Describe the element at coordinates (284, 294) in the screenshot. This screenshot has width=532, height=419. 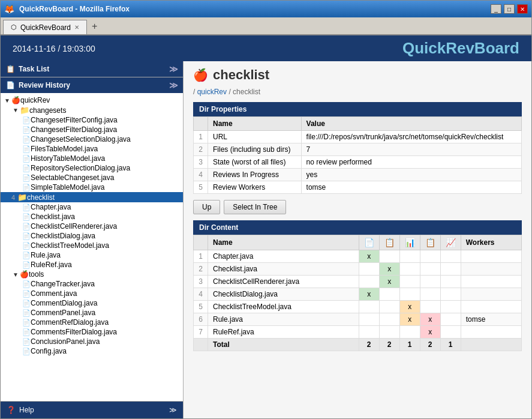
I see `file-name: ChecklistDialog.java` at that location.